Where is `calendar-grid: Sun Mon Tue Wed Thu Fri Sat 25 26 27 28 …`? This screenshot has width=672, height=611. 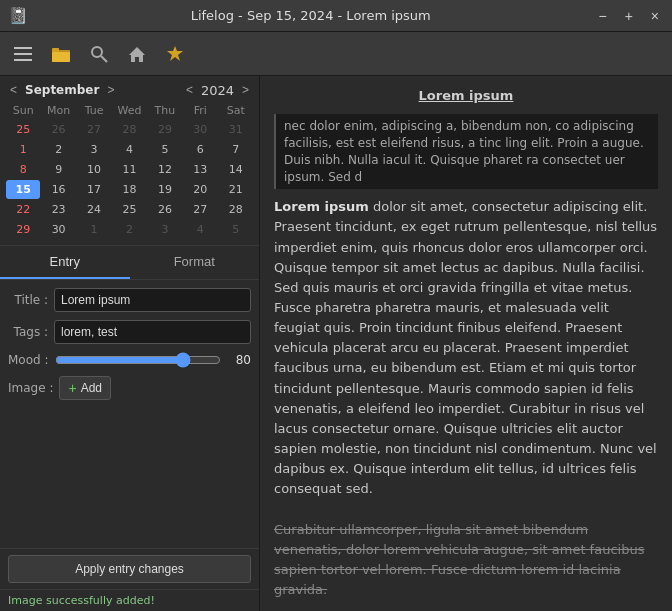
calendar-grid: Sun Mon Tue Wed Thu Fri Sat 25 26 27 28 … is located at coordinates (130, 170).